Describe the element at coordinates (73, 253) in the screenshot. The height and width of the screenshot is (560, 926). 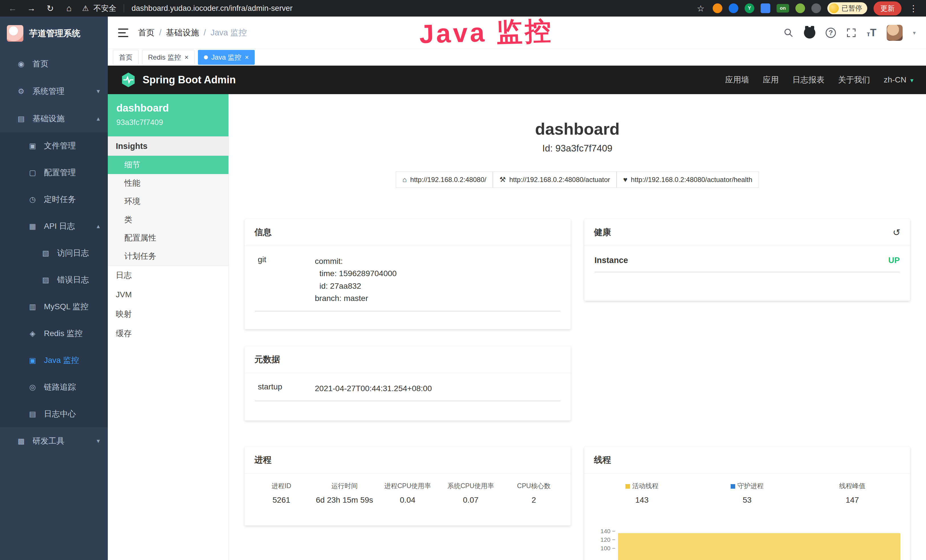
I see `sidebar-item-label: 访问日志` at that location.